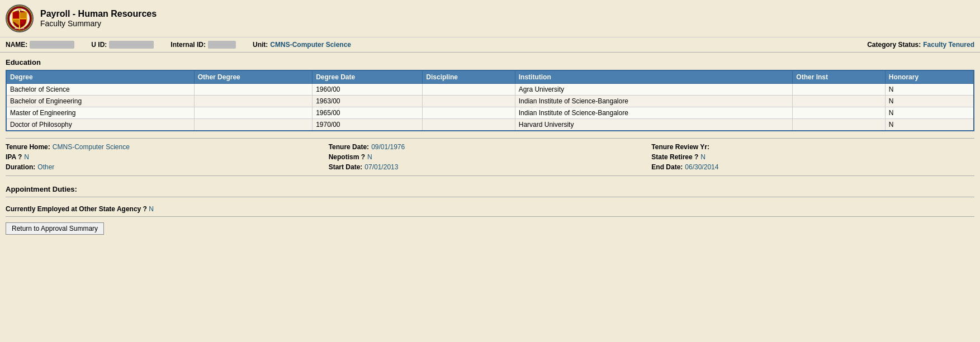 The height and width of the screenshot is (342, 980). What do you see at coordinates (654, 77) in the screenshot?
I see `col-institution: Institution` at bounding box center [654, 77].